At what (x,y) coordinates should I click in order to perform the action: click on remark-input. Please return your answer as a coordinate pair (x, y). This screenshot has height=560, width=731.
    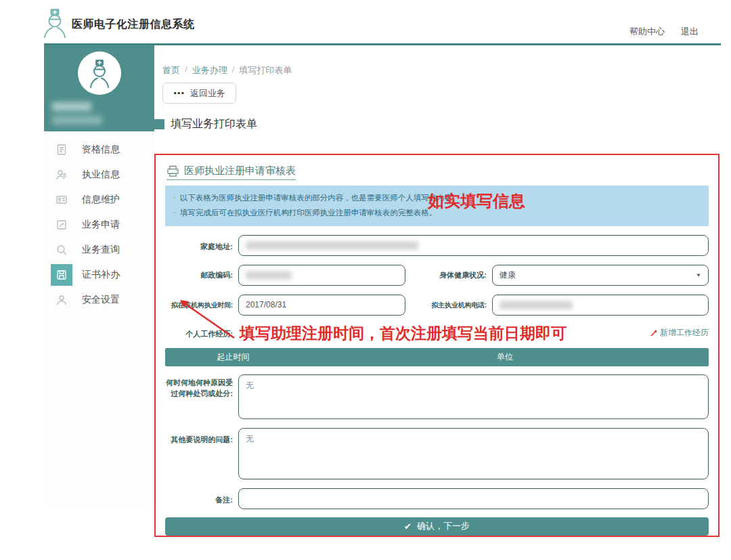
    Looking at the image, I should click on (474, 498).